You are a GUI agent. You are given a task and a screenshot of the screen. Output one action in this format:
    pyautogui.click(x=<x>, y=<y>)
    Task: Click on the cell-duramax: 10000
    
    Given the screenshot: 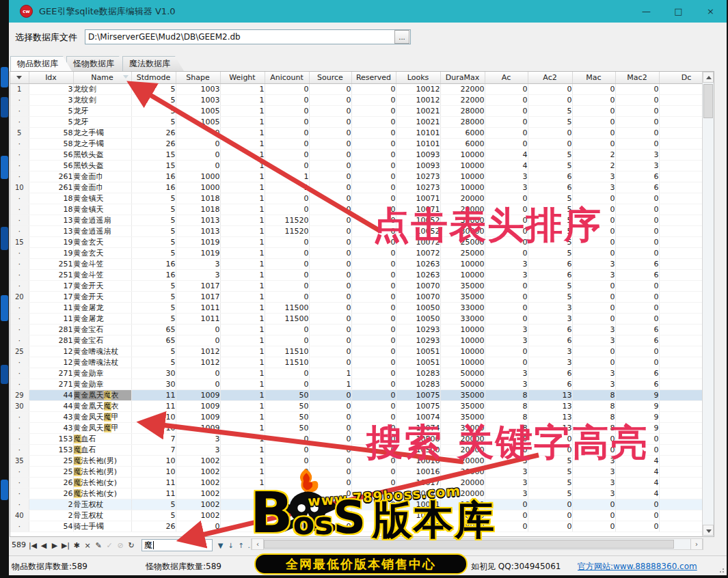 What is the action you would take?
    pyautogui.click(x=462, y=275)
    